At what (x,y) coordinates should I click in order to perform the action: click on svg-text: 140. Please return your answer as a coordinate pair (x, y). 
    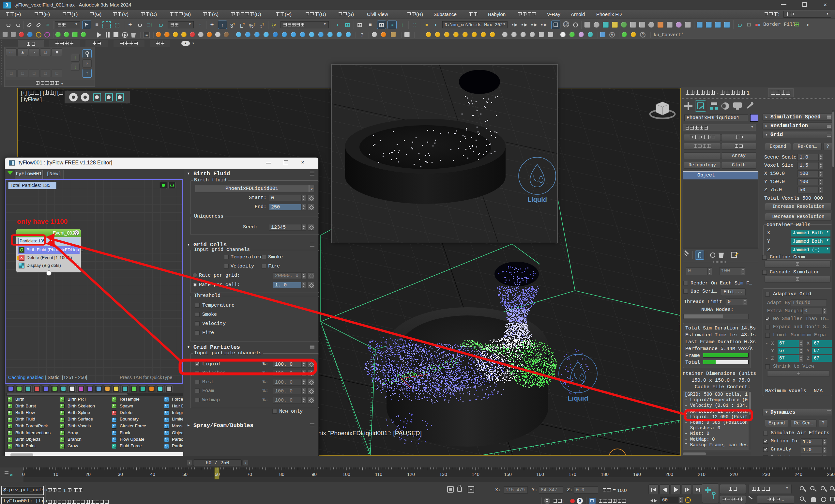
    Looking at the image, I should click on (476, 475).